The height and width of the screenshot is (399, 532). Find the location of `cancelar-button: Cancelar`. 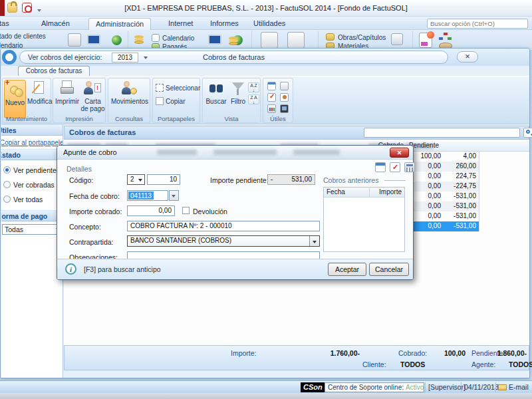

cancelar-button: Cancelar is located at coordinates (389, 269).